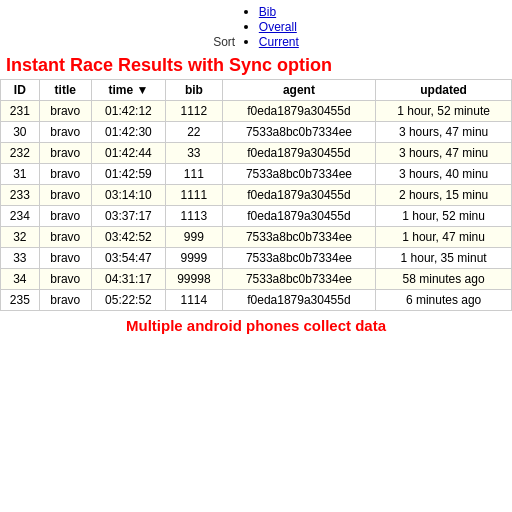 Image resolution: width=512 pixels, height=512 pixels. Describe the element at coordinates (194, 194) in the screenshot. I see `cell-bib: 1111` at that location.